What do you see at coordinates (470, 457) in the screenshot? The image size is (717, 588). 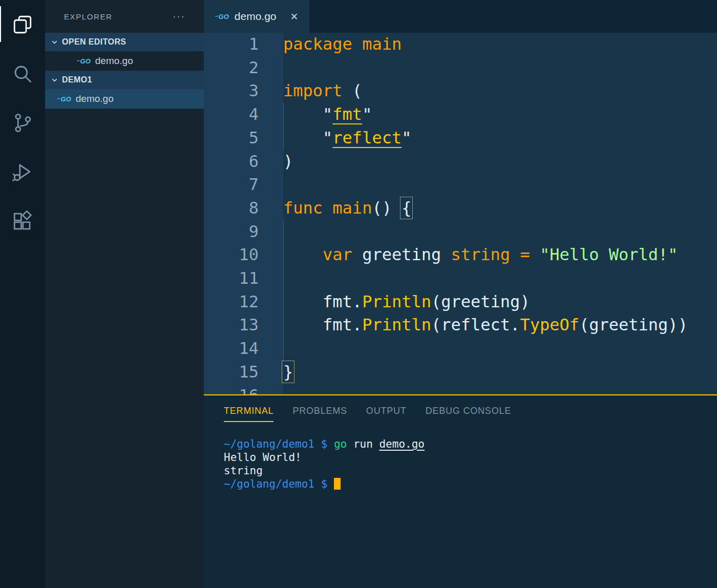 I see `terminal-line: Hello World!` at bounding box center [470, 457].